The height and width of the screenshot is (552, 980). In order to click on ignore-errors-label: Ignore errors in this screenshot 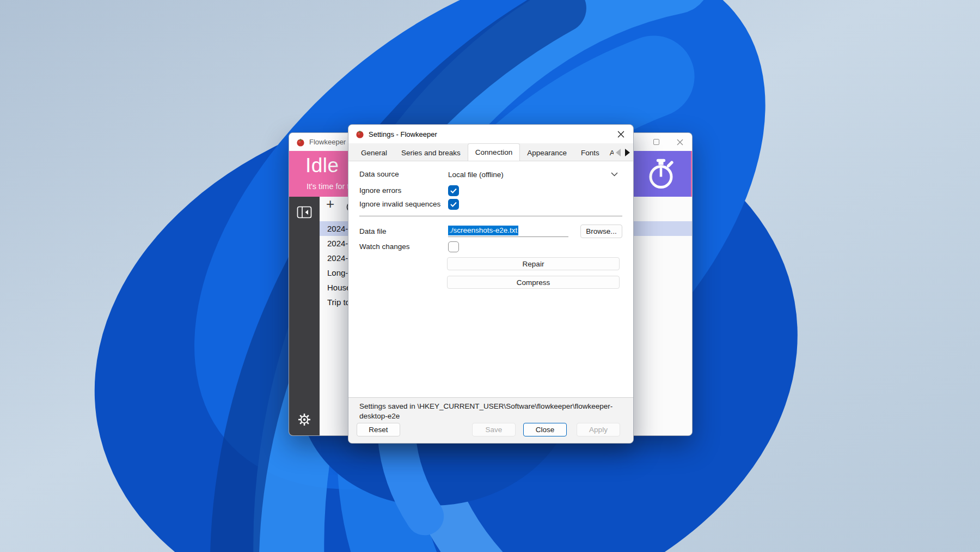, I will do `click(380, 191)`.